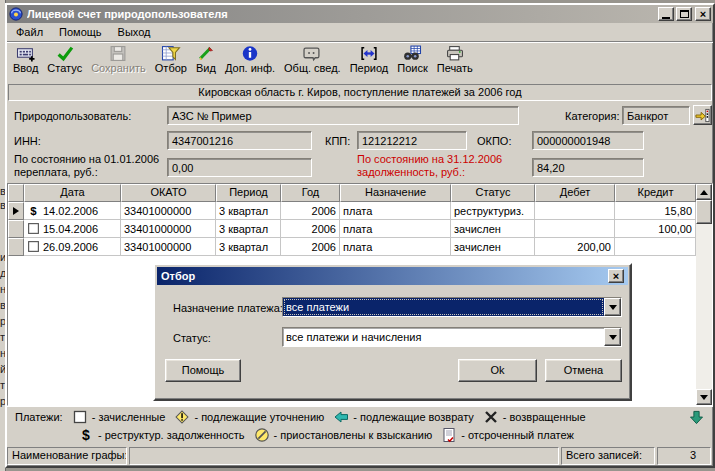  What do you see at coordinates (168, 193) in the screenshot?
I see `column-header-okato: ОКАТО` at bounding box center [168, 193].